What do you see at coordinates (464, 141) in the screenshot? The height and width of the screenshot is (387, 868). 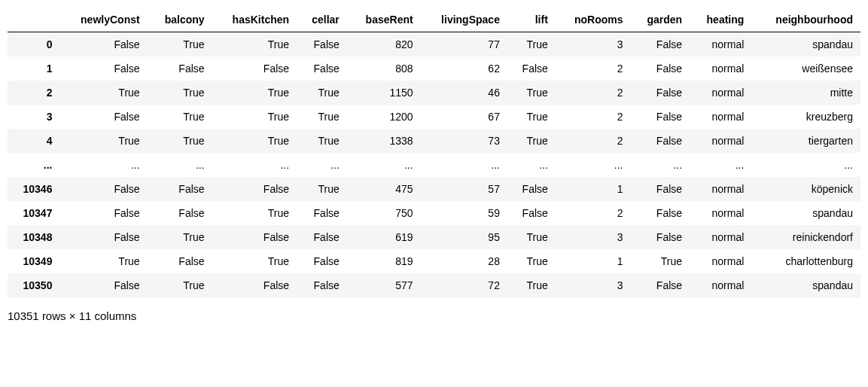 I see `table-cell: 73` at bounding box center [464, 141].